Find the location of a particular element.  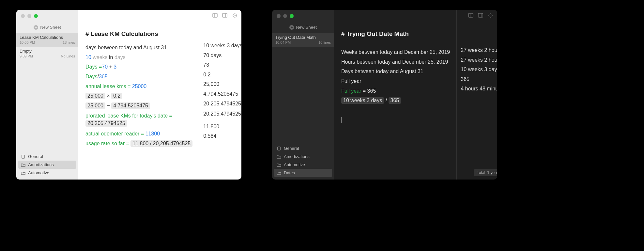

folder-label: General is located at coordinates (36, 157).